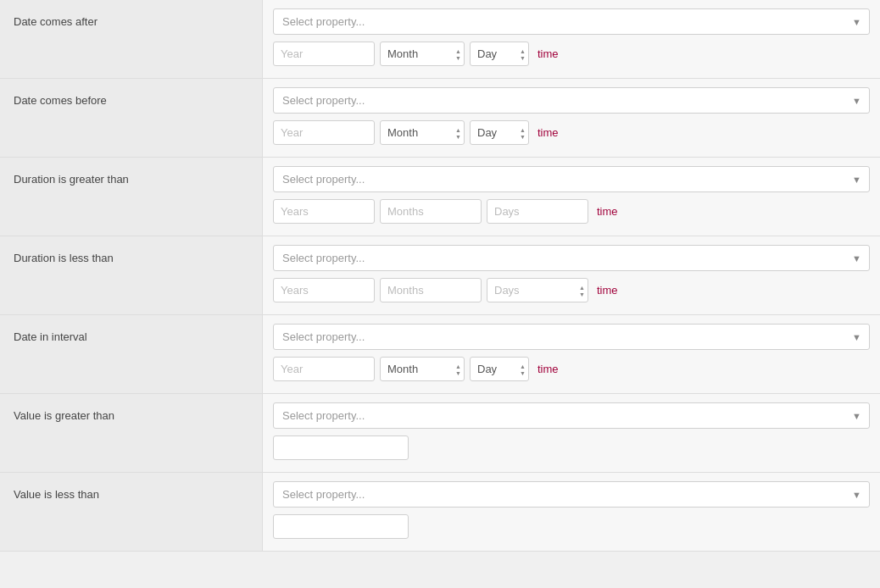 This screenshot has height=588, width=880. I want to click on label-date-comes-after: Date comes after, so click(56, 22).